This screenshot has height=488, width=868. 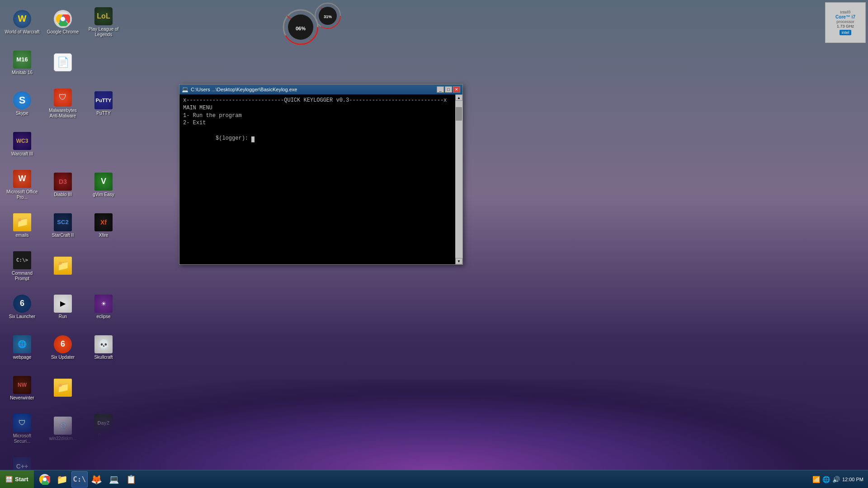 What do you see at coordinates (845, 23) in the screenshot?
I see `intel-widget: Intel® Core™ i7 processor 1.73 GHz intel` at bounding box center [845, 23].